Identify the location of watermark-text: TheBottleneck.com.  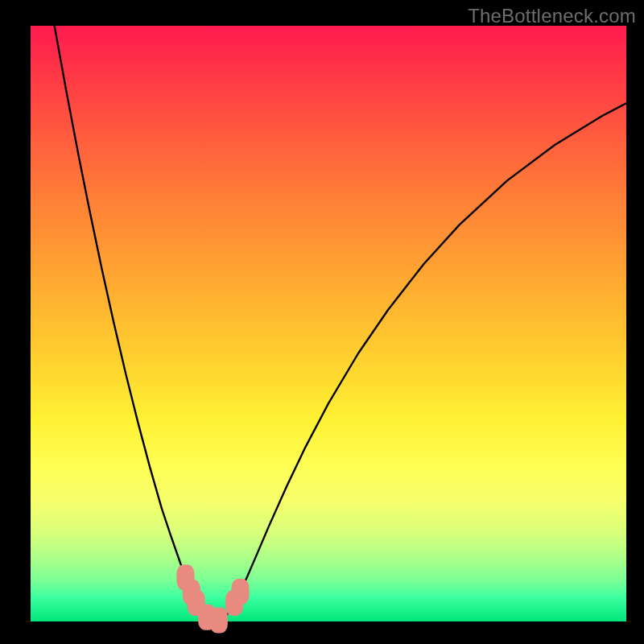
(552, 16).